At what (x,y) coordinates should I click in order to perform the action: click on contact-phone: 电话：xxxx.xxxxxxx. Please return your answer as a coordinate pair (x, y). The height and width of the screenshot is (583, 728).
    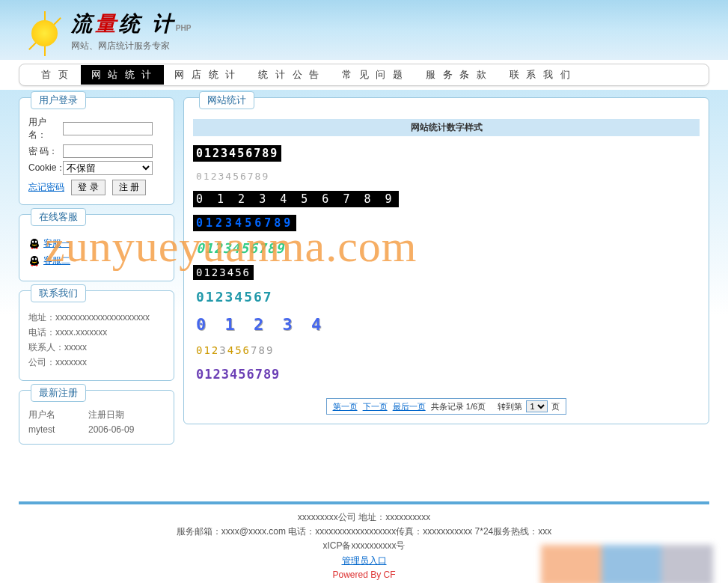
    Looking at the image, I should click on (97, 332).